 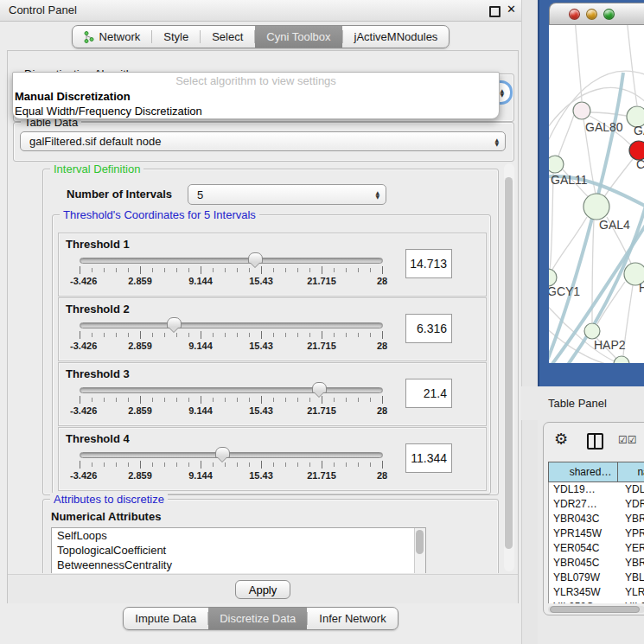 I want to click on number-of-intervals-spinner: 5 ▲▼, so click(x=287, y=194).